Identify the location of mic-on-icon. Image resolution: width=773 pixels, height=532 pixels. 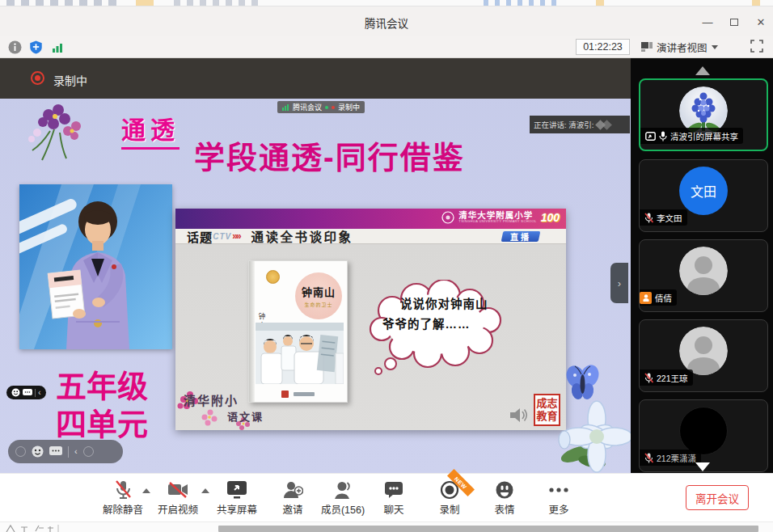
(663, 136).